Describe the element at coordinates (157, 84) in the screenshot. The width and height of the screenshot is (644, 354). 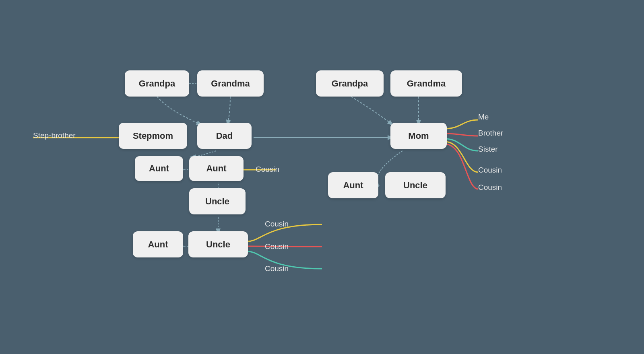
I see `grandpa-left-node: Grandpa` at that location.